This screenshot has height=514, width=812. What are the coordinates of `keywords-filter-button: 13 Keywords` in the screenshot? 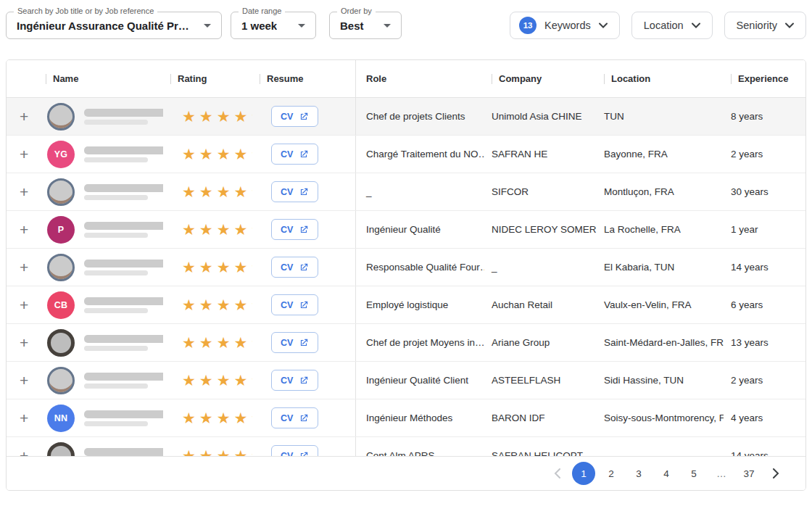 It's located at (565, 25).